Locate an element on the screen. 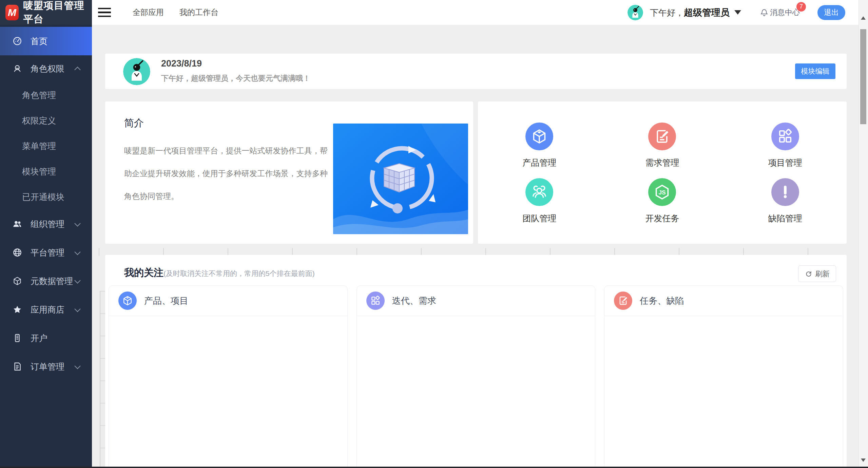  components-icon is located at coordinates (375, 301).